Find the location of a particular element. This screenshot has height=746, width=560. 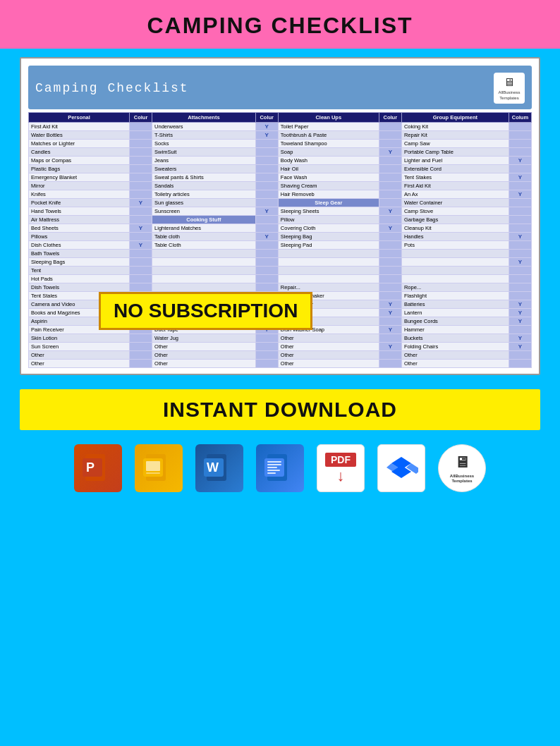

cell: Tent Stakes is located at coordinates (455, 178).